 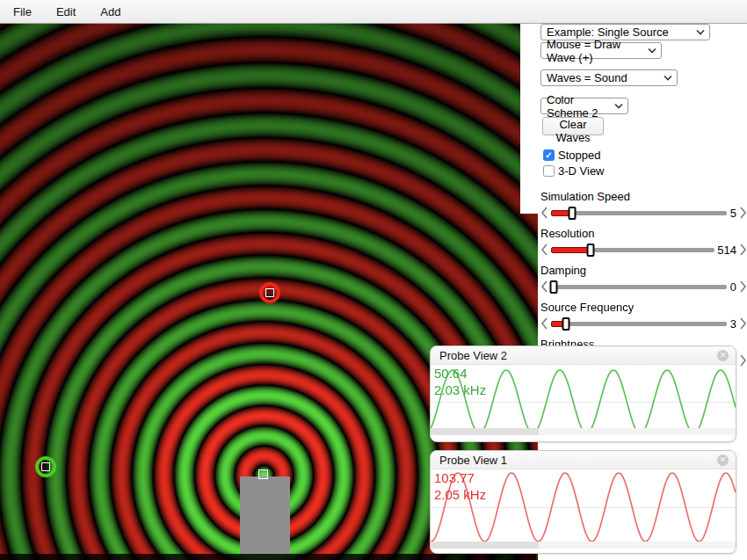 I want to click on probe-1-value: 103.77, so click(x=461, y=478).